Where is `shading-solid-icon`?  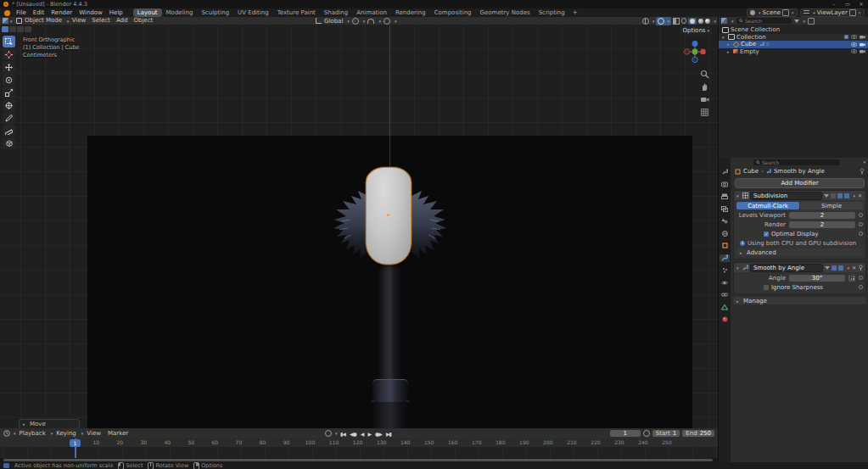 shading-solid-icon is located at coordinates (692, 21).